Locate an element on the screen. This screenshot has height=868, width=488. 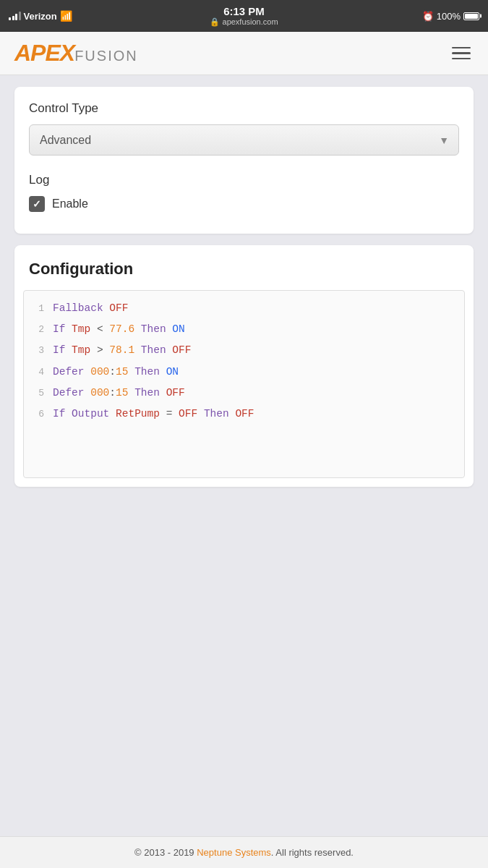
line-number: 4 is located at coordinates (37, 373).